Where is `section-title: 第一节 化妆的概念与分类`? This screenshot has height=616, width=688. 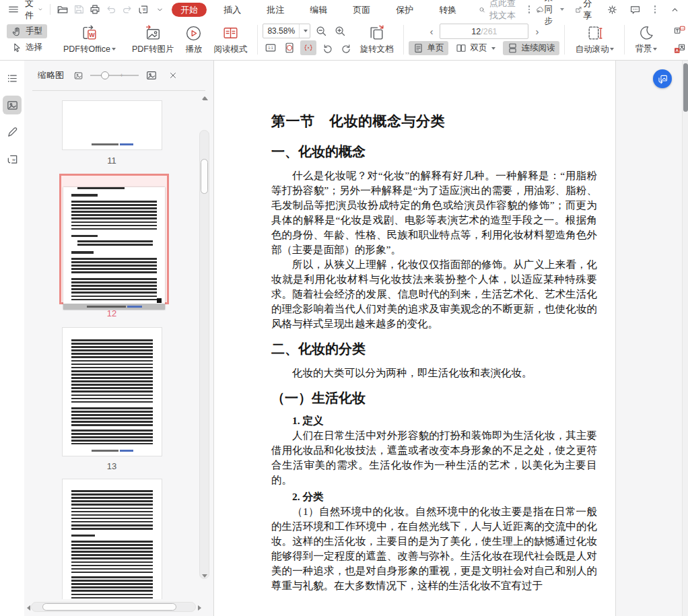
section-title: 第一节 化妆的概念与分类 is located at coordinates (434, 121).